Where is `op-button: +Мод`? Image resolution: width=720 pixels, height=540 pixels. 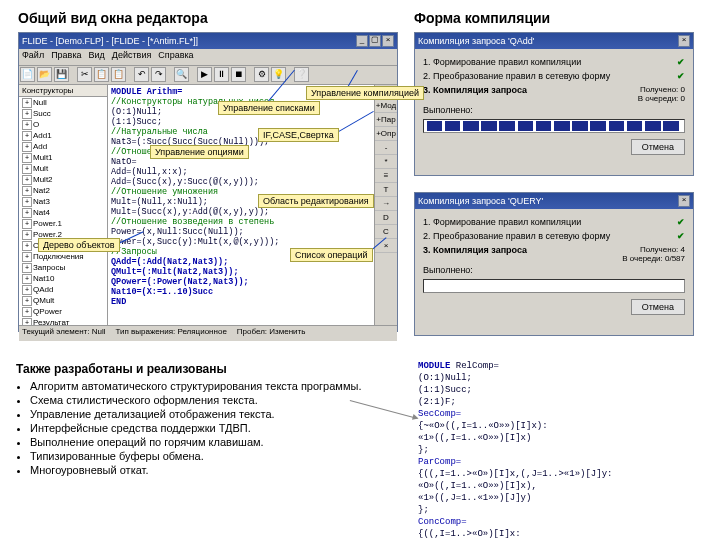
op-button: +Мод is located at coordinates (386, 106).